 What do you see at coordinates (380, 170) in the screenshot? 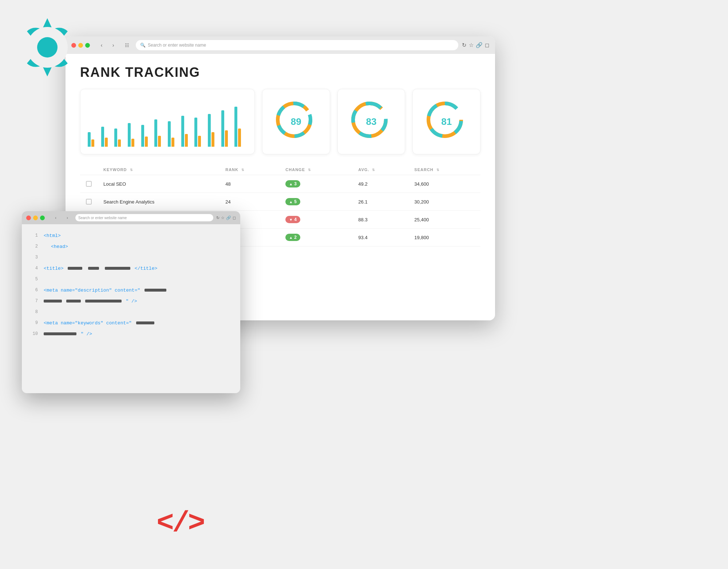
I see `col-avg: AVG. ⇅` at bounding box center [380, 170].